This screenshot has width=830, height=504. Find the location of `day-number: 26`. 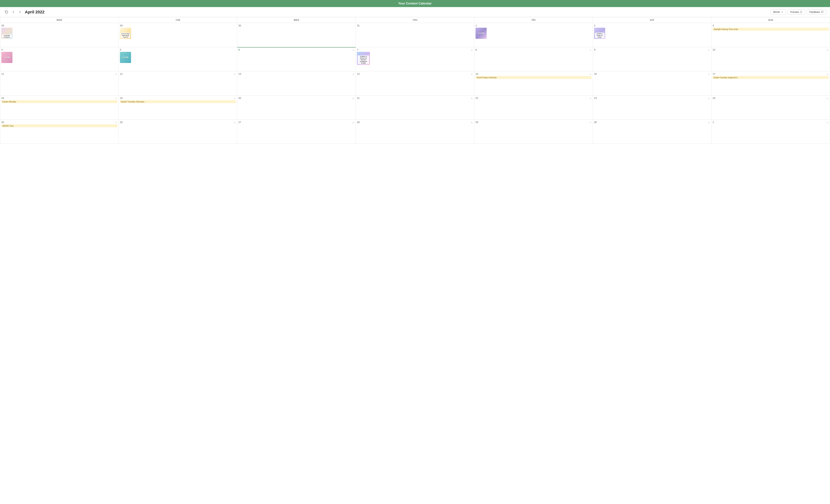

day-number: 26 is located at coordinates (178, 122).